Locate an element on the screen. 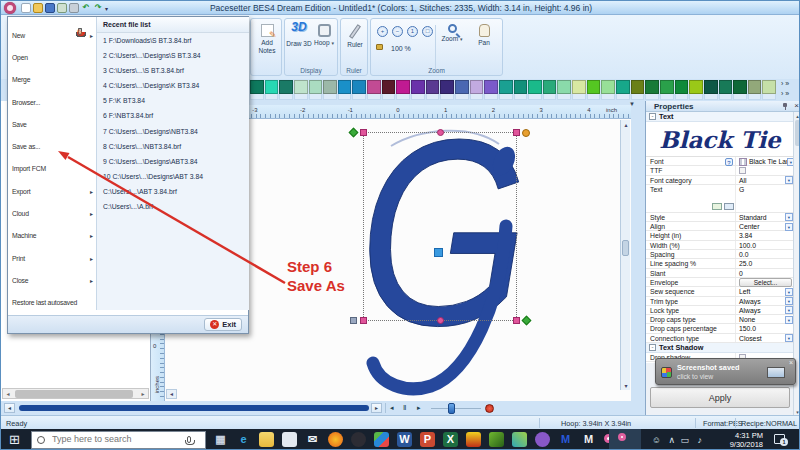 The width and height of the screenshot is (800, 450). recent-file-item: 10 C:\Users\...\Designs\ABT 3.84 is located at coordinates (173, 176).